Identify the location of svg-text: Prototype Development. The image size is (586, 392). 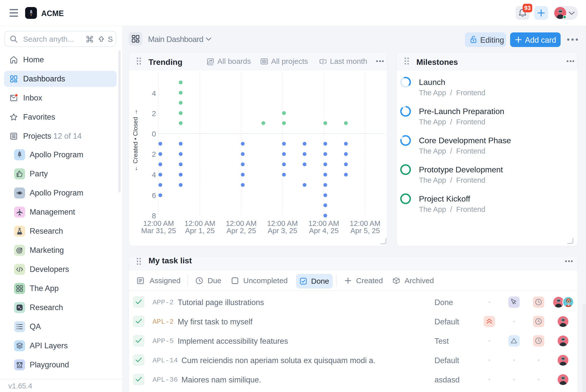
(461, 170).